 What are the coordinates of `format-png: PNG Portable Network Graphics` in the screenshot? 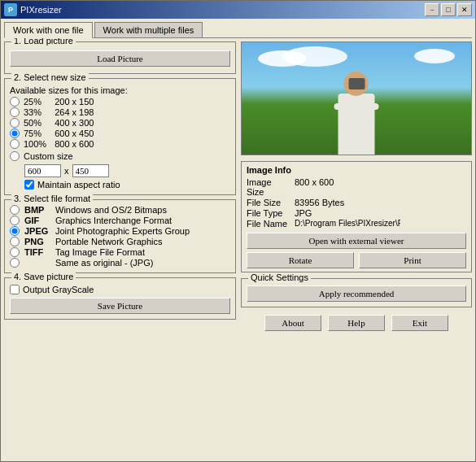 It's located at (120, 242).